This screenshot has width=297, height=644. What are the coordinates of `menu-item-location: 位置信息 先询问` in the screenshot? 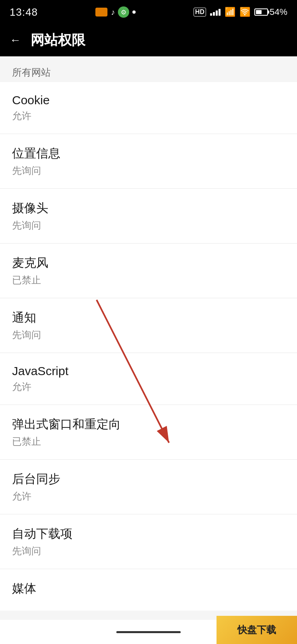 It's located at (148, 161).